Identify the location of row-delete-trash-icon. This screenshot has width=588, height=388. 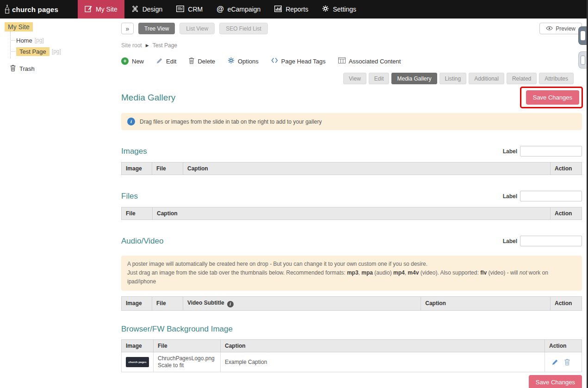
(567, 362).